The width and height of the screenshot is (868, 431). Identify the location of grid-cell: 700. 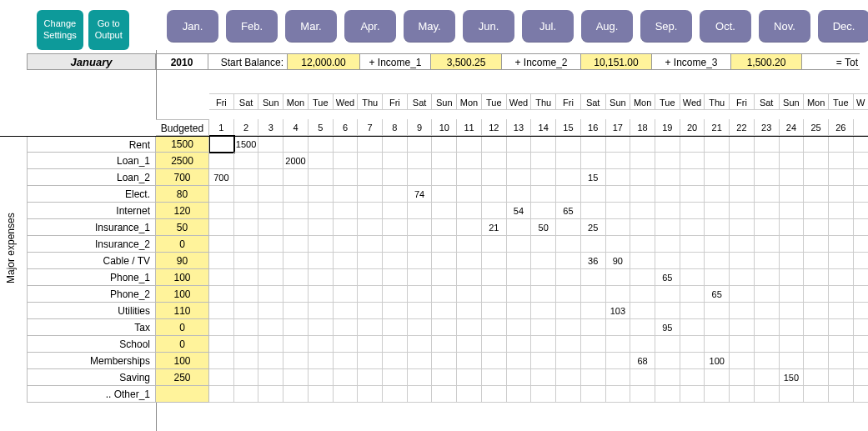
(222, 178).